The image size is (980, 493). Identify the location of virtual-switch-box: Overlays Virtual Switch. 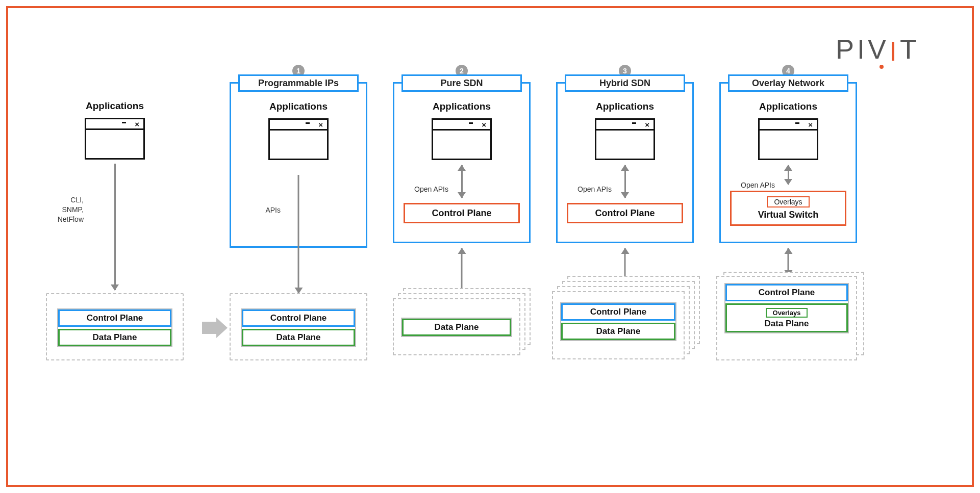
(788, 208).